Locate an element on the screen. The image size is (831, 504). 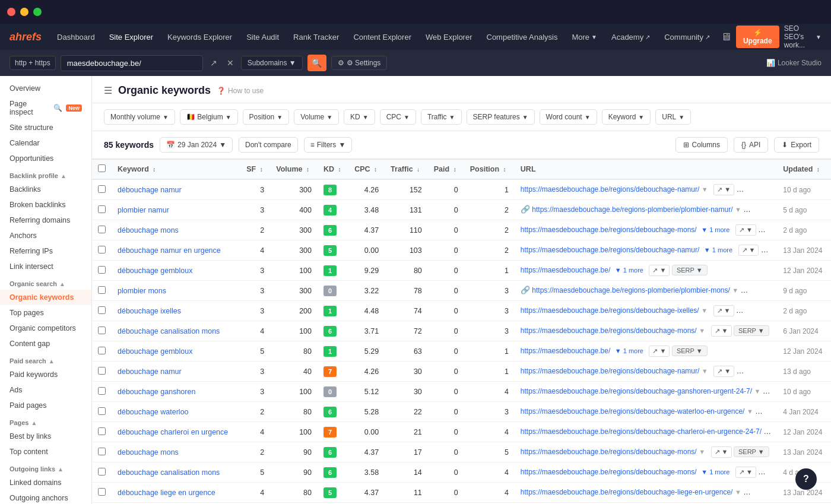
col-traffic: Traffic ↓ is located at coordinates (406, 170).